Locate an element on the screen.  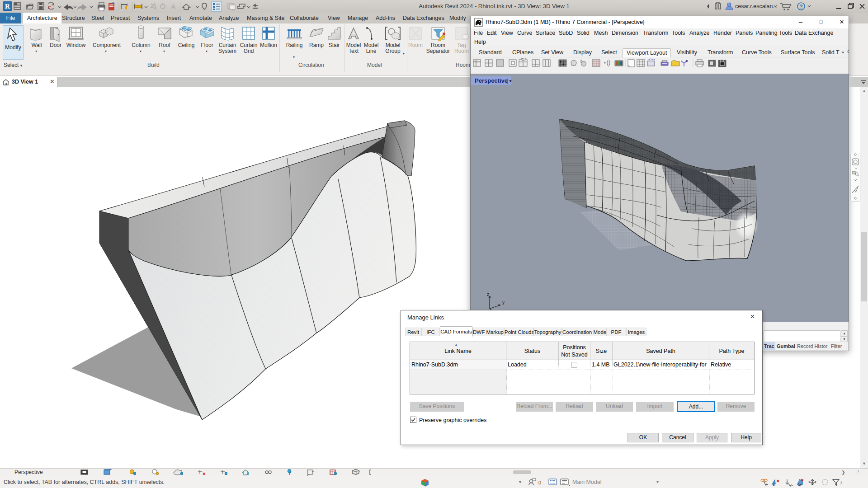
svg-text: 1 is located at coordinates (162, 4).